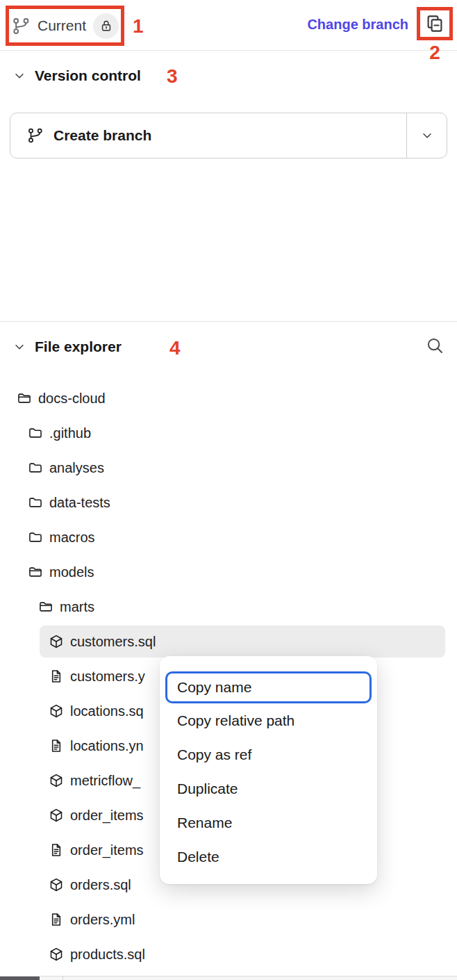  I want to click on annotation-number-4: 4, so click(175, 348).